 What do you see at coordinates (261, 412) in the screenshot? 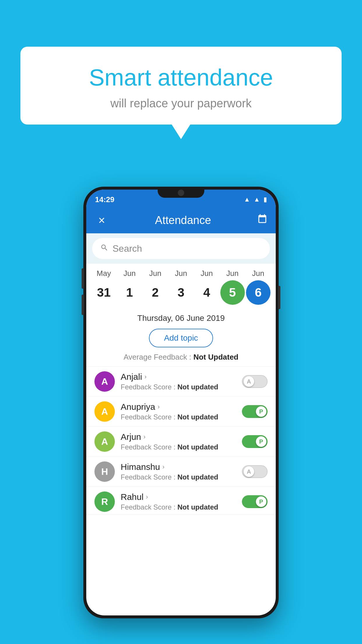
I see `toggle-knob-anupriya: P` at bounding box center [261, 412].